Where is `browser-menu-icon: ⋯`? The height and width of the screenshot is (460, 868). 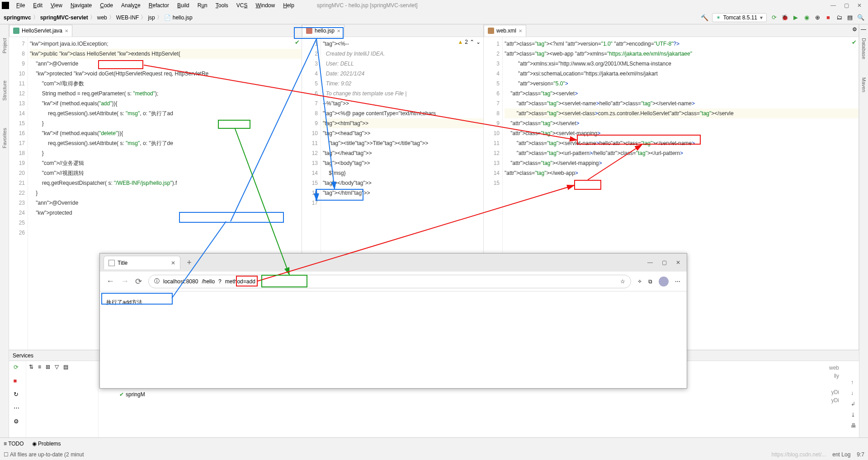
browser-menu-icon: ⋯ is located at coordinates (678, 282).